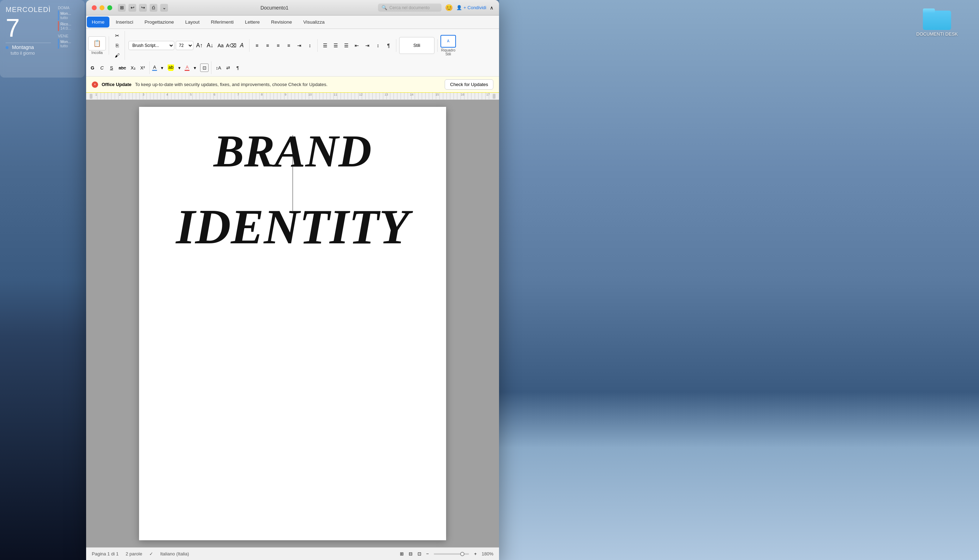  What do you see at coordinates (446, 554) in the screenshot?
I see `status-right: ⊞ ⊟ ⊡ − + 180%` at bounding box center [446, 554].